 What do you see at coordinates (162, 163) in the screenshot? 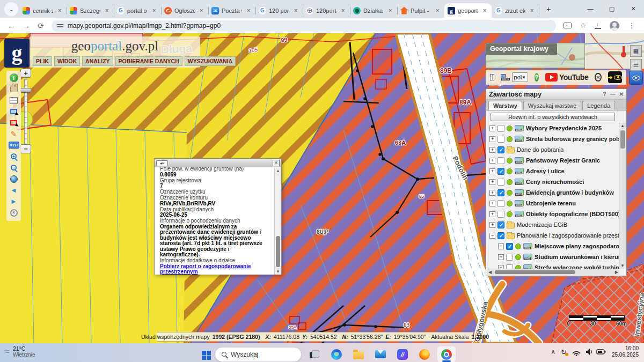
I see `popup-list-icon: ◂≡` at bounding box center [162, 163].